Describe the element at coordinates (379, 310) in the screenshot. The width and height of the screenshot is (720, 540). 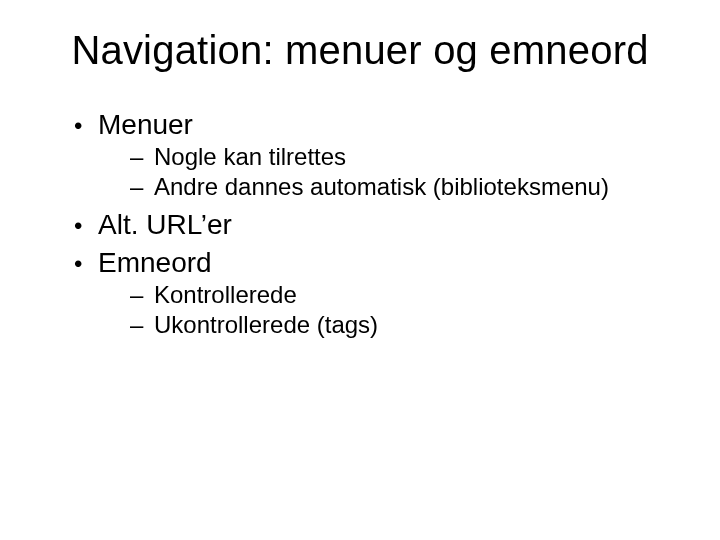
I see `sub-list: Kontrollerede Ukontrollerede (tags)` at that location.